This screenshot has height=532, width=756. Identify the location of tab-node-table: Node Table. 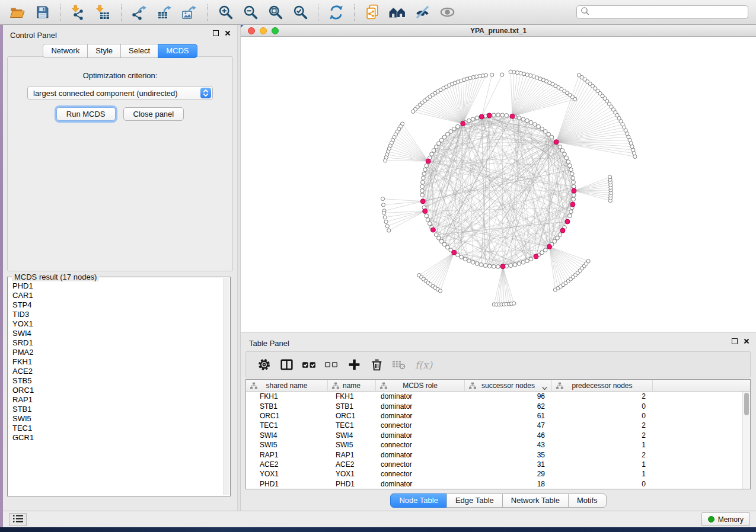
(419, 501).